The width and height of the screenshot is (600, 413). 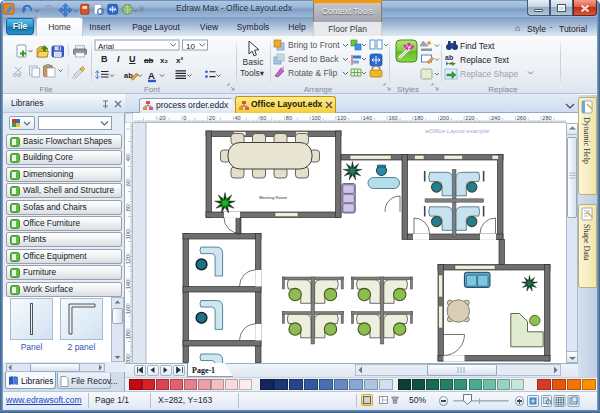 I want to click on svg-text: -20, so click(x=162, y=118).